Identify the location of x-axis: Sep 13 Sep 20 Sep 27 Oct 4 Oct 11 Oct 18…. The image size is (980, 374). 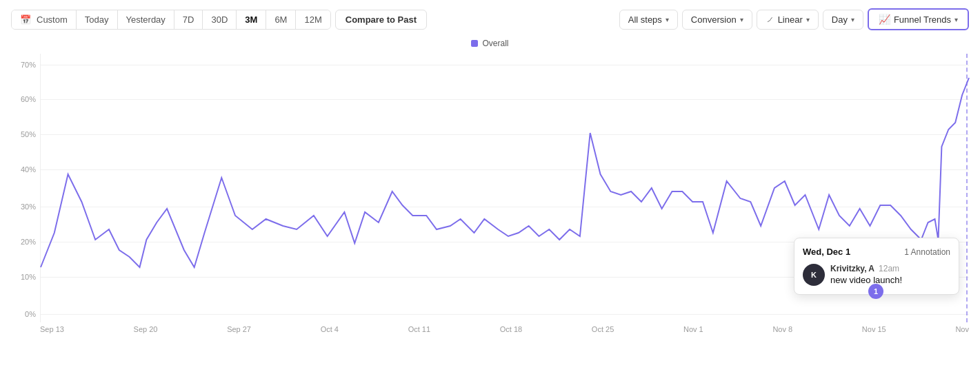
(505, 329).